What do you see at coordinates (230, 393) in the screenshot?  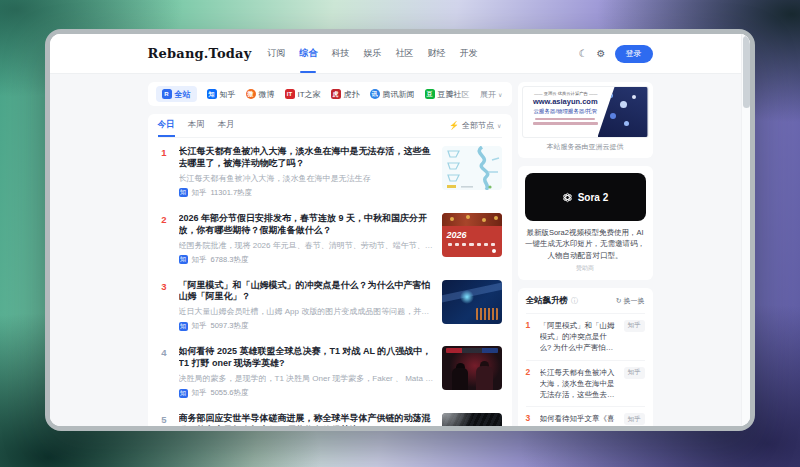 I see `heat-value: 5055.6热度` at bounding box center [230, 393].